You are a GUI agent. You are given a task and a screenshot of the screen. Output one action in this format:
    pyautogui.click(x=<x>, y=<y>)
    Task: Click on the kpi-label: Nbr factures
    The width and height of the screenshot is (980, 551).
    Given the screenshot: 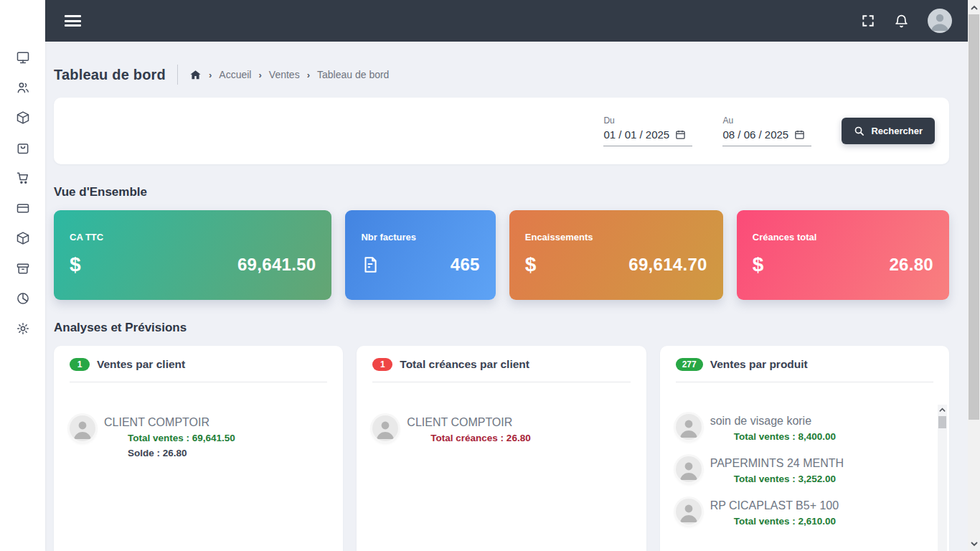 What is the action you would take?
    pyautogui.click(x=420, y=237)
    